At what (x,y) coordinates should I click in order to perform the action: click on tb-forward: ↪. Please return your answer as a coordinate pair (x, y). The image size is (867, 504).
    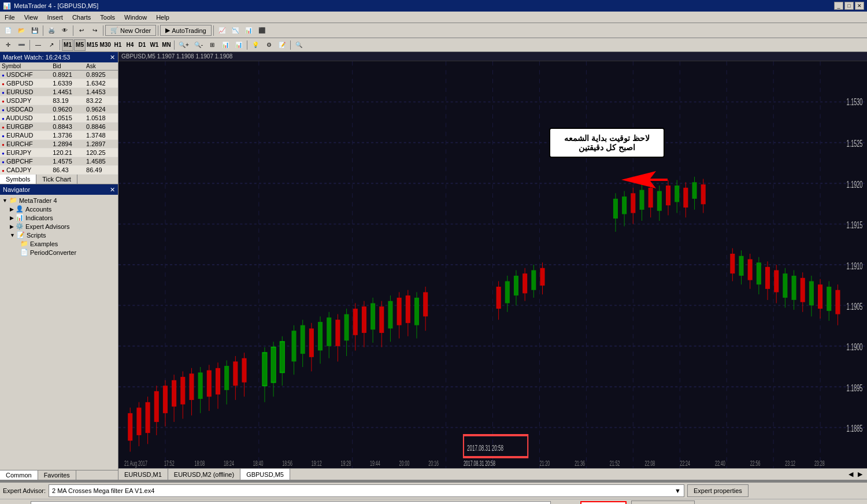
    Looking at the image, I should click on (95, 31).